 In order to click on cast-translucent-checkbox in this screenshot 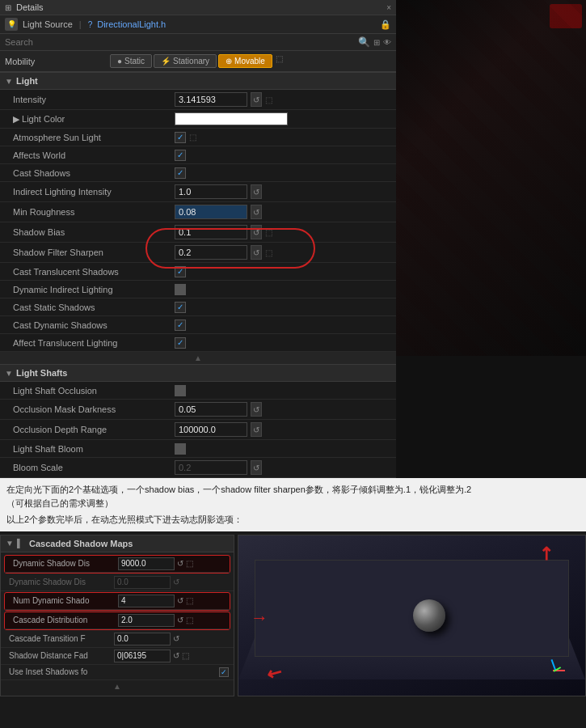, I will do `click(180, 272)`.